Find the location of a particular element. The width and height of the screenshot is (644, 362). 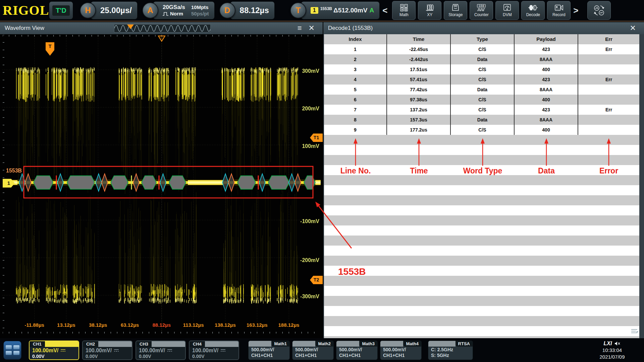

time-label: 63.12µs is located at coordinates (130, 325).